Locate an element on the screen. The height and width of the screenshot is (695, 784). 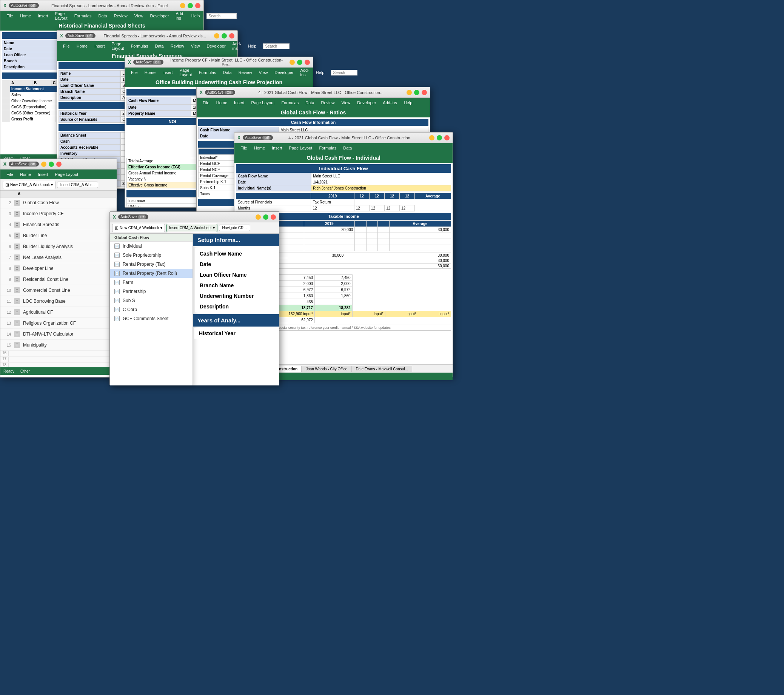
tab-developer: Developer is located at coordinates (160, 16).